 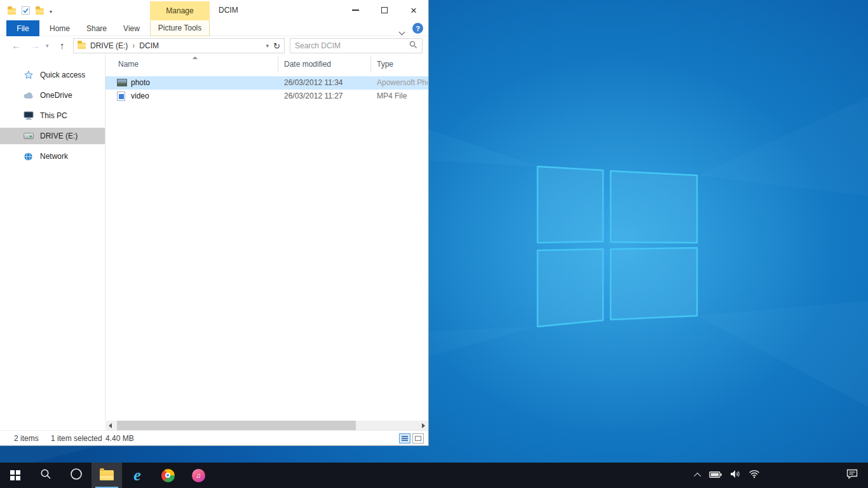 I want to click on breadcrumb-segment-drive: DRIVE (E:), so click(x=109, y=46).